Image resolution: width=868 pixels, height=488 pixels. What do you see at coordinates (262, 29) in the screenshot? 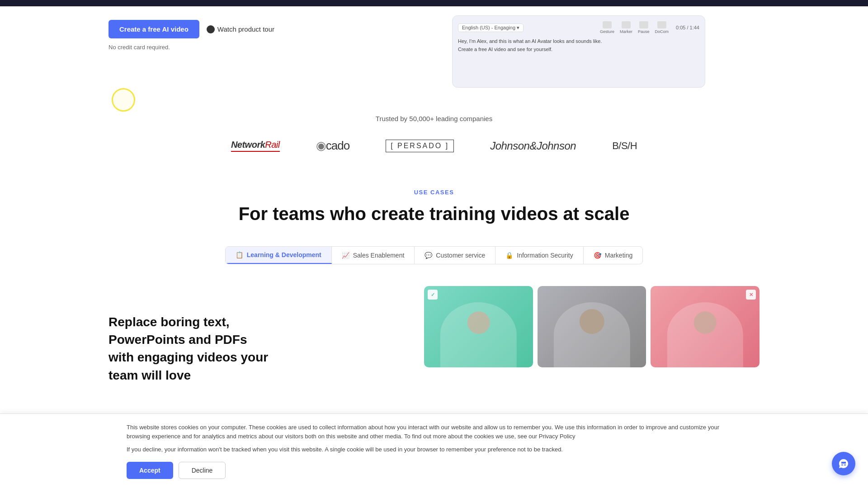
I see `hero-buttons: Create a free AI video ▶ Watch product t…` at bounding box center [262, 29].